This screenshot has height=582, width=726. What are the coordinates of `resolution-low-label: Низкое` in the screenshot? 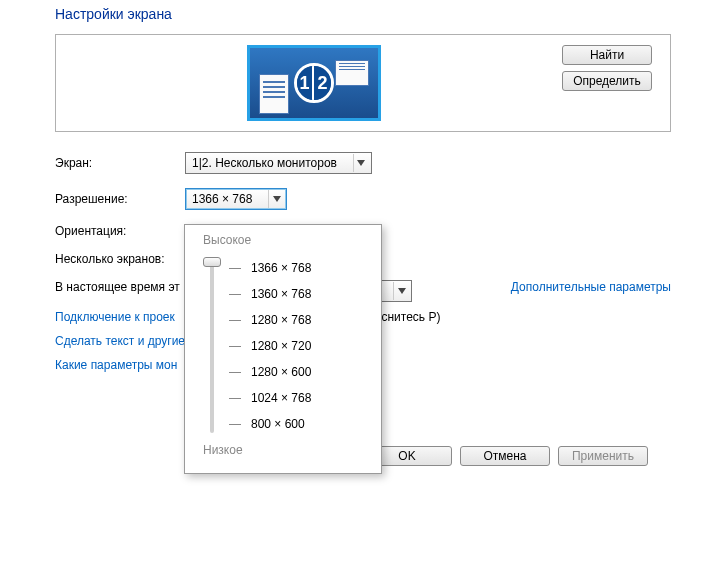 It's located at (287, 450).